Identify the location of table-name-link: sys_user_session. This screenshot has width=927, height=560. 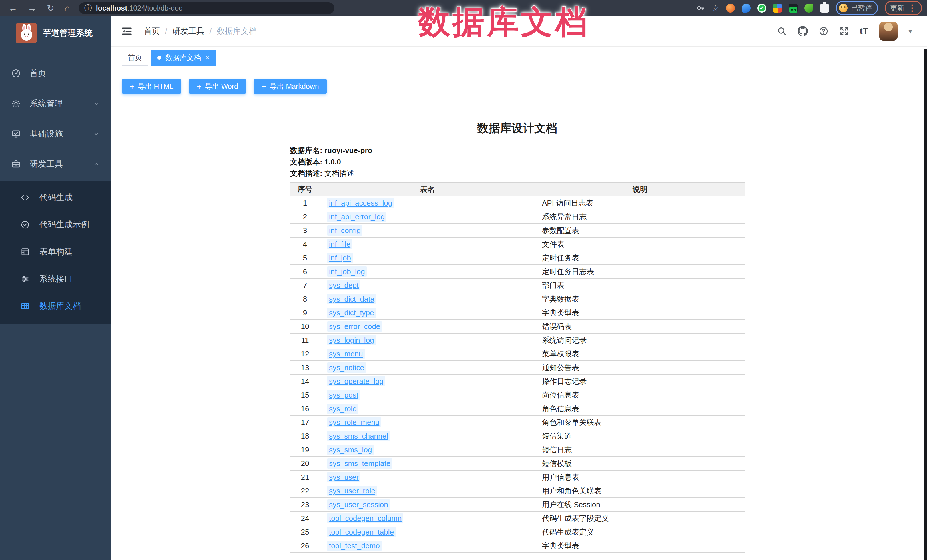
(359, 505).